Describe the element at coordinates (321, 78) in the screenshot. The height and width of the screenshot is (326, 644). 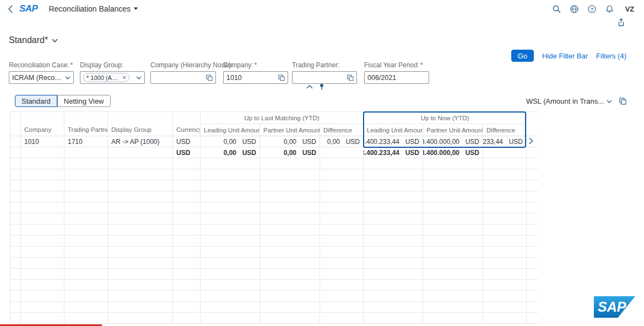
I see `trading-partner-input` at that location.